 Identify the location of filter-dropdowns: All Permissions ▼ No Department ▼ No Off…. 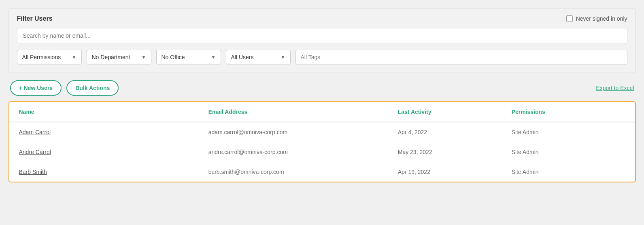
(322, 57).